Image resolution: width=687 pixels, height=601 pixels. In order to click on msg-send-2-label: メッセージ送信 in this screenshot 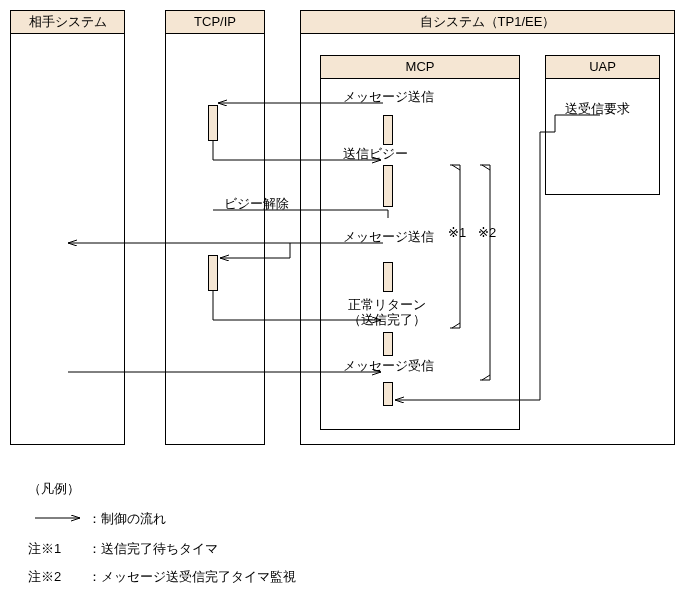, I will do `click(388, 237)`.